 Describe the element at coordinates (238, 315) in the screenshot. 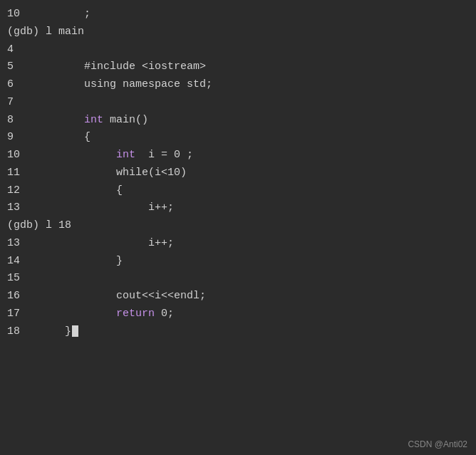

I see `code-line-17: 17 return 0;` at that location.